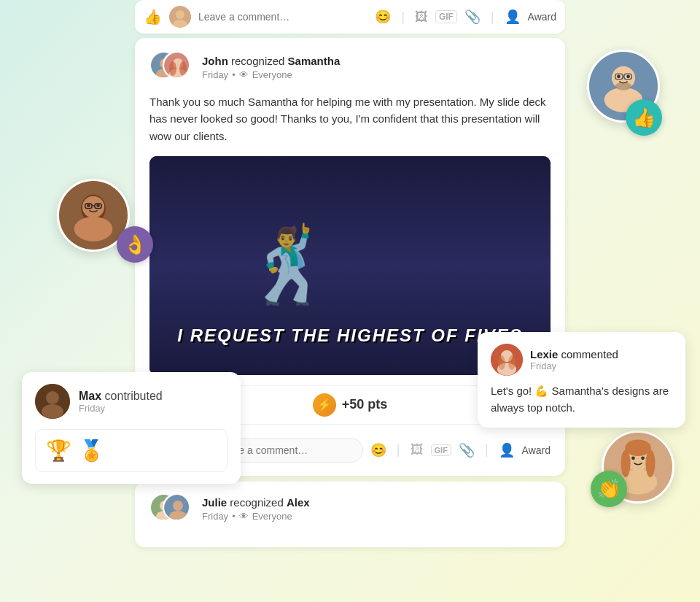 The height and width of the screenshot is (602, 700). What do you see at coordinates (324, 405) in the screenshot?
I see `pts-badge: ⚡` at bounding box center [324, 405].